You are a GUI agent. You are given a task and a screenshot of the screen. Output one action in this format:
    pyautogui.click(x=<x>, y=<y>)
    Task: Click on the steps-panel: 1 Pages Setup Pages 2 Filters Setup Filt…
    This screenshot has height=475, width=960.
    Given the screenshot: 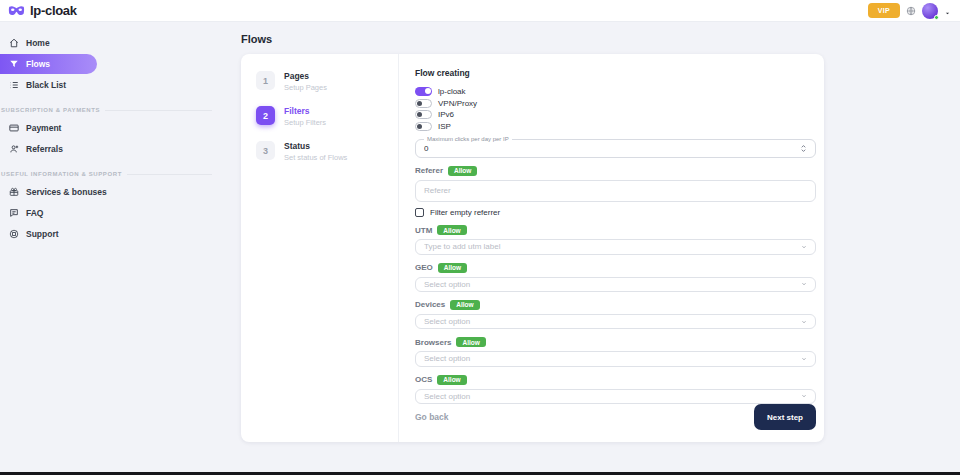 What is the action you would take?
    pyautogui.click(x=320, y=248)
    